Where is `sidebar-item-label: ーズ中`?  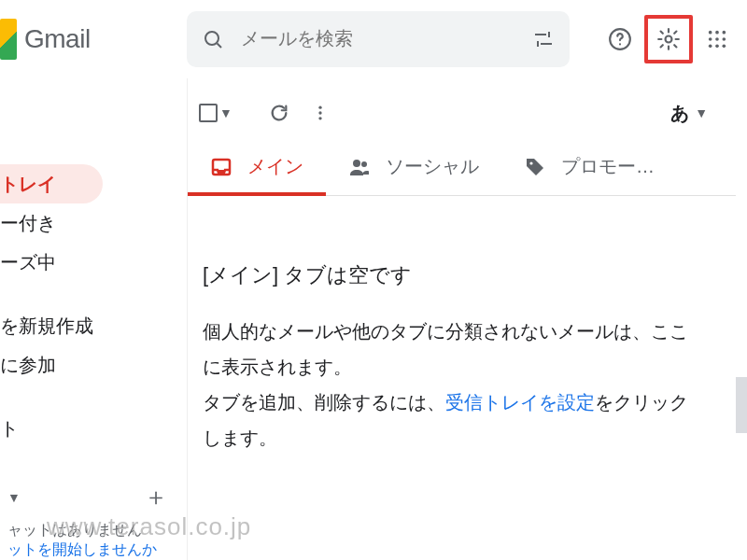 sidebar-item-label: ーズ中 is located at coordinates (28, 263).